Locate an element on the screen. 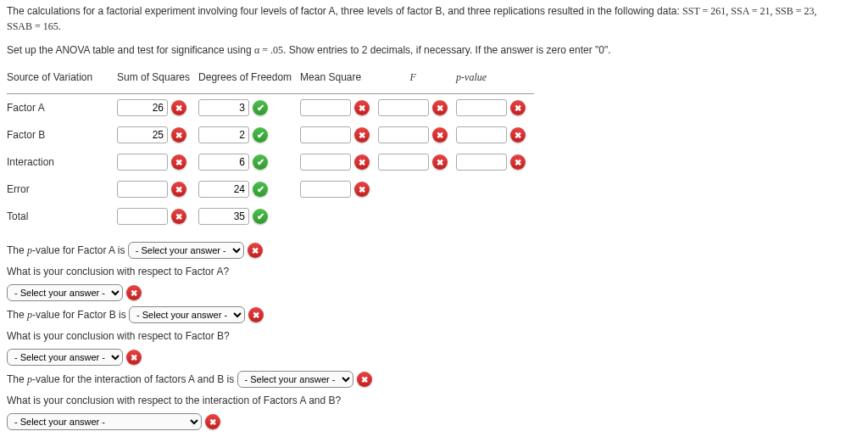  header-source: Source of Variation is located at coordinates (62, 80).